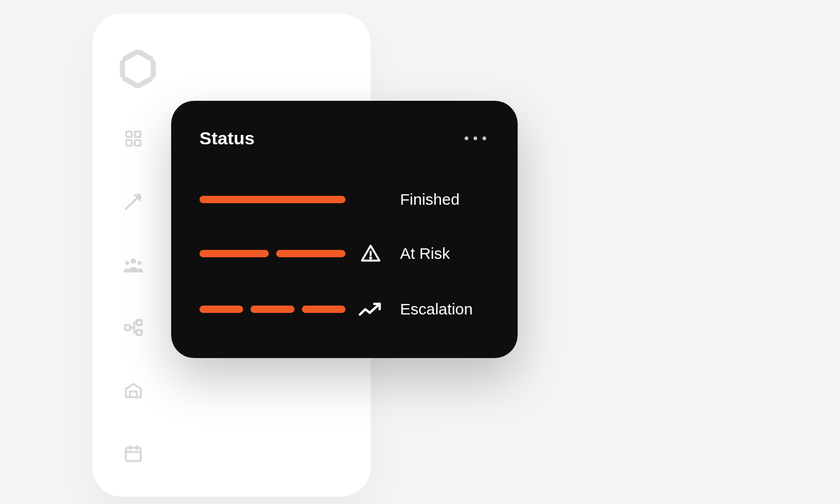  What do you see at coordinates (344, 139) in the screenshot?
I see `status-card-header: Status` at bounding box center [344, 139].